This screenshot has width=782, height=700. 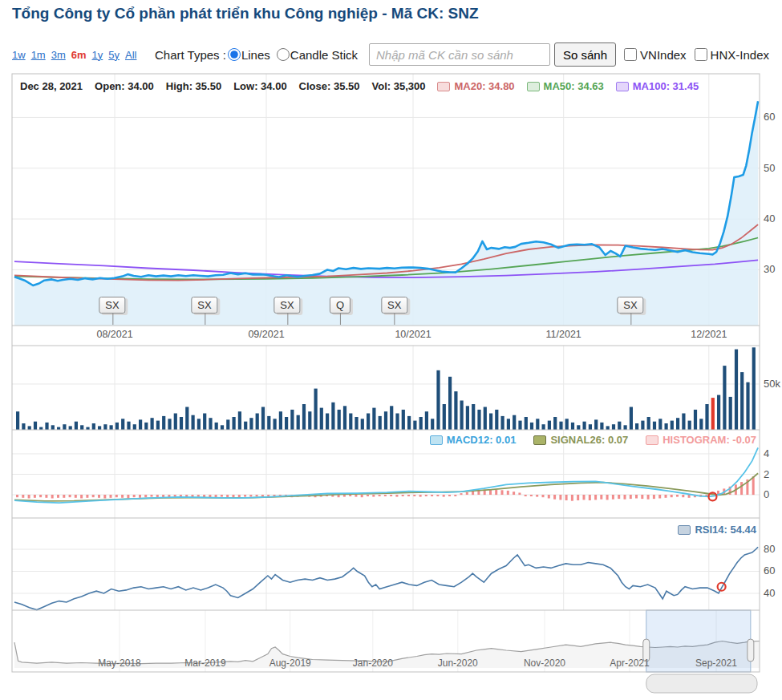 What do you see at coordinates (436, 440) in the screenshot?
I see `macd-swatch-icon` at bounding box center [436, 440].